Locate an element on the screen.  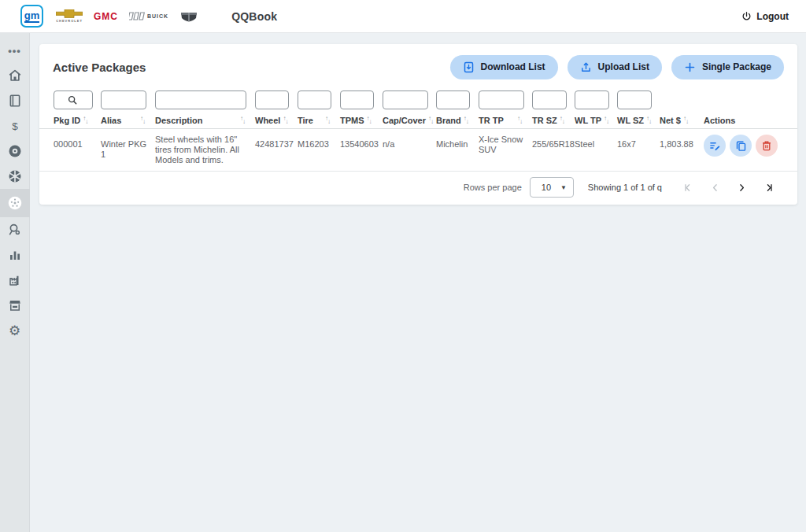
copy-package-button is located at coordinates (741, 146).